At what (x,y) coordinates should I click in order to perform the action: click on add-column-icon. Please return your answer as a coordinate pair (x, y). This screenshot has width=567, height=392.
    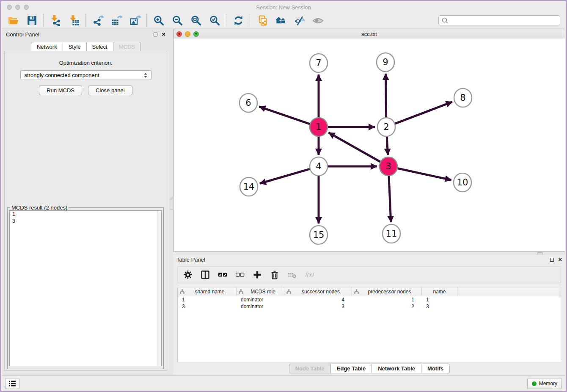
    Looking at the image, I should click on (257, 275).